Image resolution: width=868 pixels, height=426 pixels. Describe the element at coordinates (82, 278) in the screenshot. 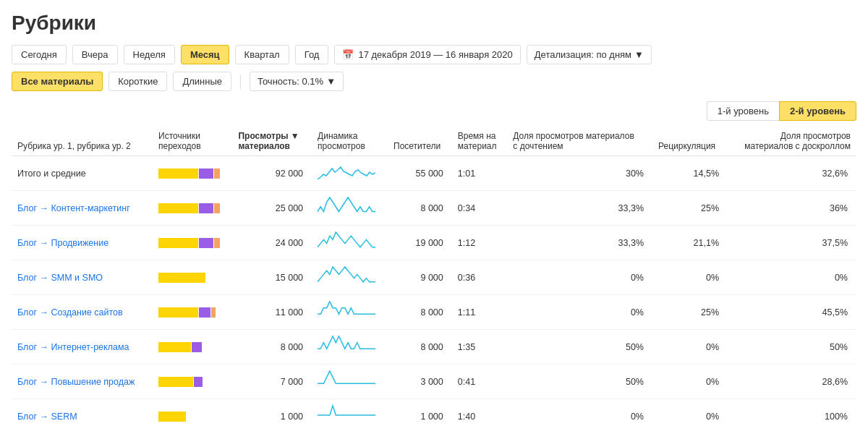

I see `row-label: Блог → SMM и SMO` at that location.